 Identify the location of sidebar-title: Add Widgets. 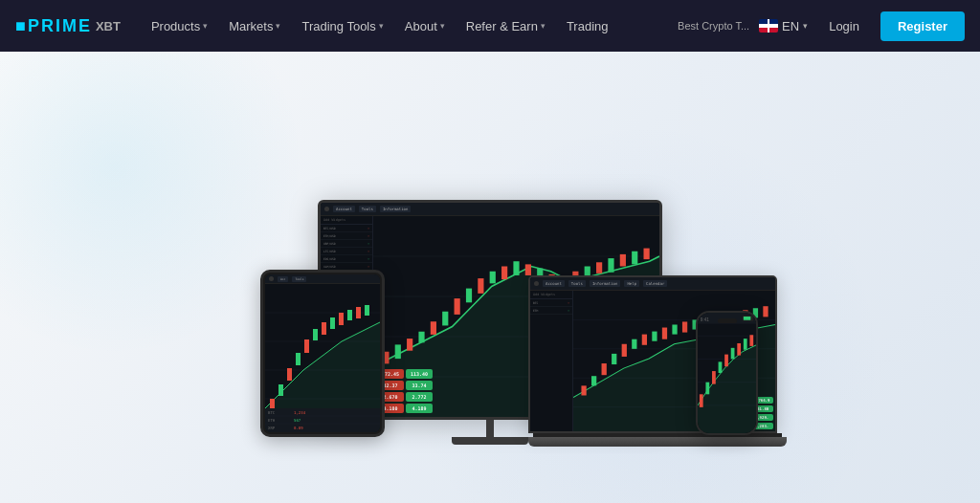
(346, 220).